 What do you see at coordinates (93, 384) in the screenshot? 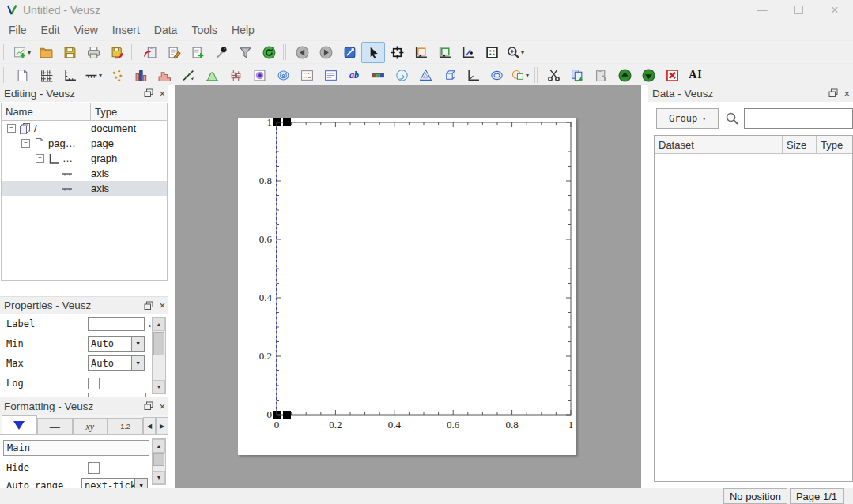
I see `log-checkbox` at bounding box center [93, 384].